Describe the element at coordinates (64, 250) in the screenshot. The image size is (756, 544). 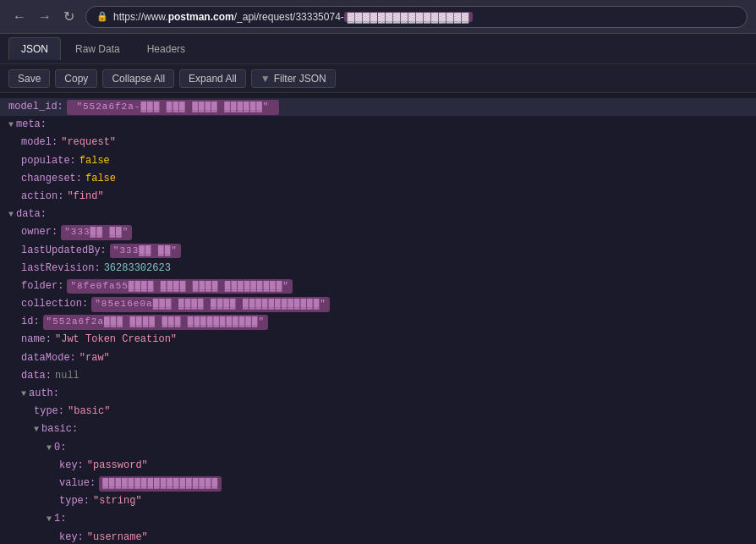
I see `last-updated-label: lastUpdatedBy:` at that location.